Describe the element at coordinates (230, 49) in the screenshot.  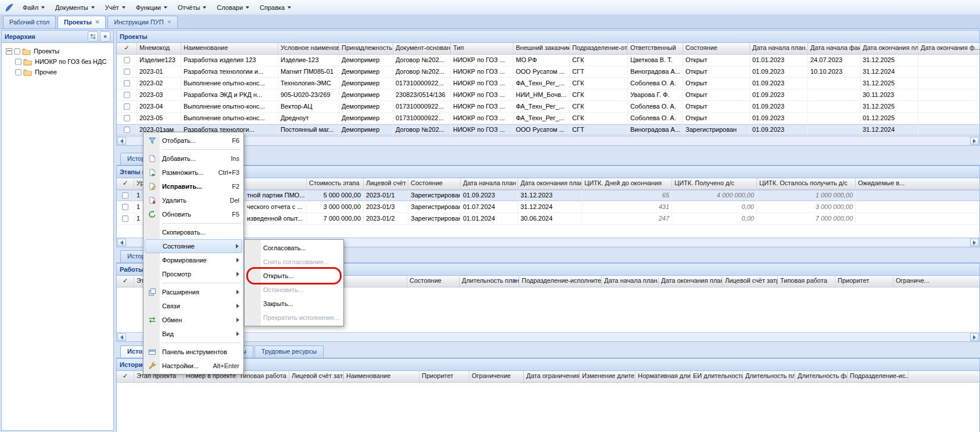
I see `column-header-2: Наименование` at that location.